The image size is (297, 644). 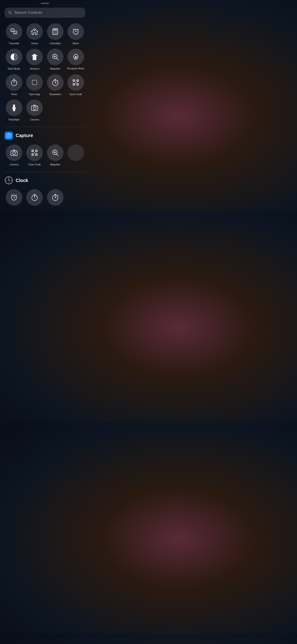 What do you see at coordinates (76, 32) in the screenshot?
I see `alarm-circle` at bounding box center [76, 32].